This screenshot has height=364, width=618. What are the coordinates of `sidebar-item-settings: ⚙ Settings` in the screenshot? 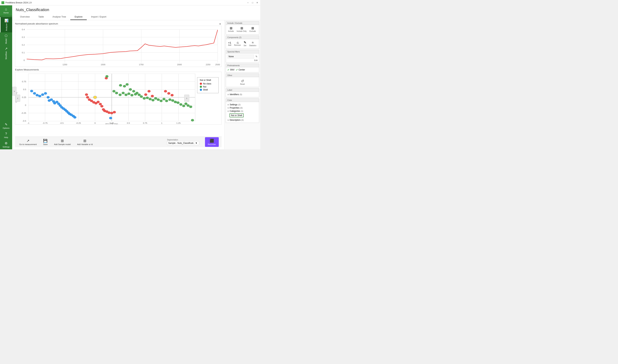 It's located at (6, 145).